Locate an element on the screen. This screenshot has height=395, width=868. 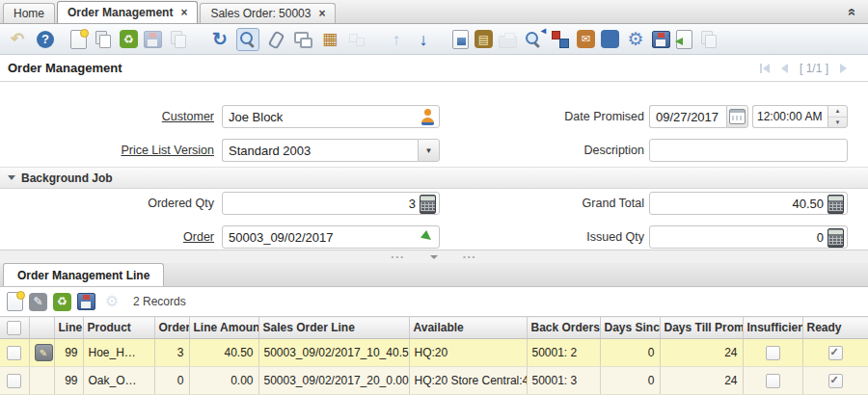
column-header-line: Line is located at coordinates (68, 328).